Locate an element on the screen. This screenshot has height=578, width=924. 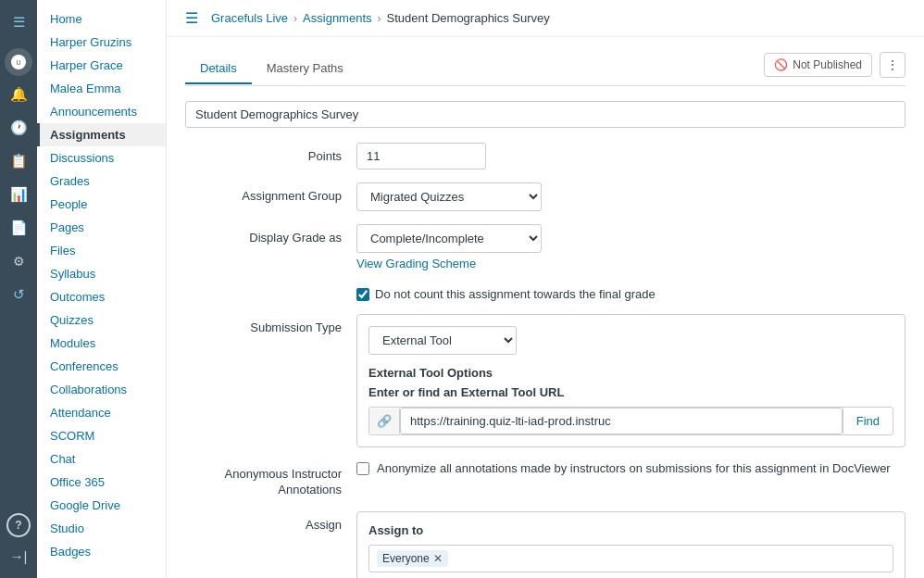
final-grade-checkbox-row: Do not count this assignment towards the… is located at coordinates (631, 295).